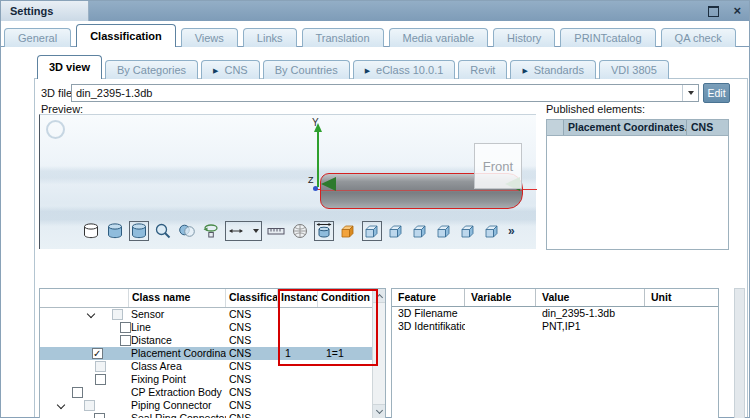 This screenshot has height=418, width=750. What do you see at coordinates (38, 38) in the screenshot?
I see `tab-general: General` at bounding box center [38, 38].